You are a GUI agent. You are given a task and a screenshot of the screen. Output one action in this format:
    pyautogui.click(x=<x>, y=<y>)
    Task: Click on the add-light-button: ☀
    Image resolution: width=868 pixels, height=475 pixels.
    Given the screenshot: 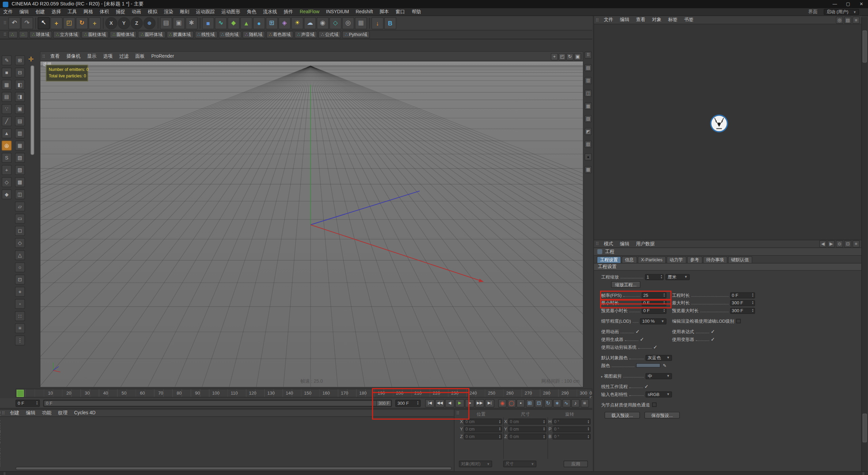 What is the action you would take?
    pyautogui.click(x=297, y=23)
    